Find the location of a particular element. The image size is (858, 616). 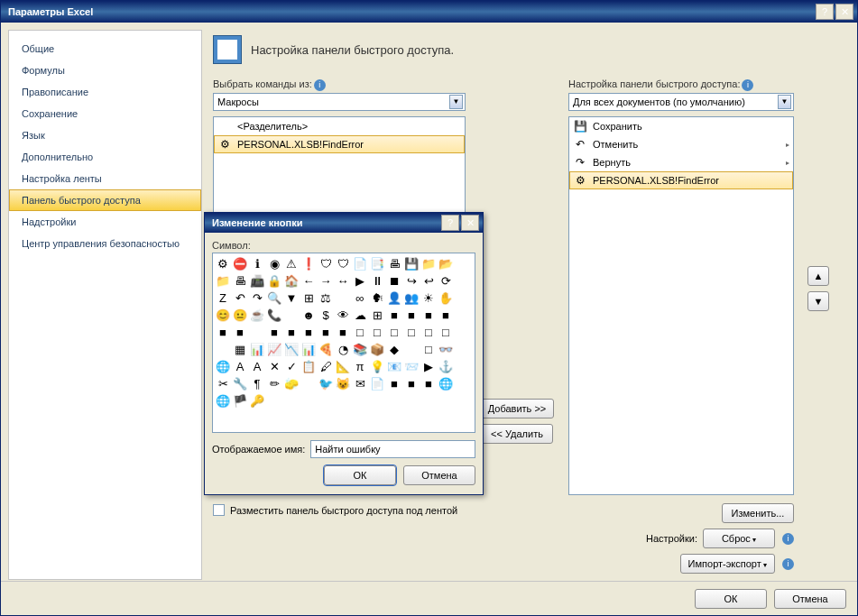

icon-choice: Z is located at coordinates (223, 298).